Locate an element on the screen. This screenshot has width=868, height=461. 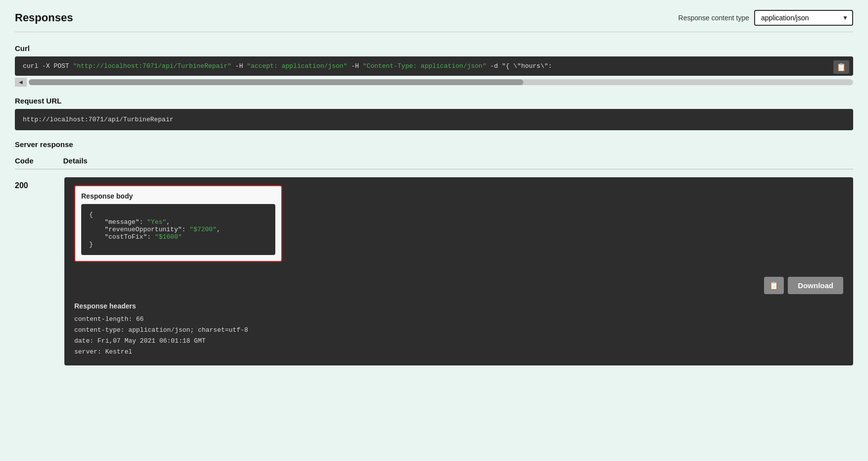
curl-box-wrapper: curl -X POST "http://localhost:7071/api/… is located at coordinates (434, 71).